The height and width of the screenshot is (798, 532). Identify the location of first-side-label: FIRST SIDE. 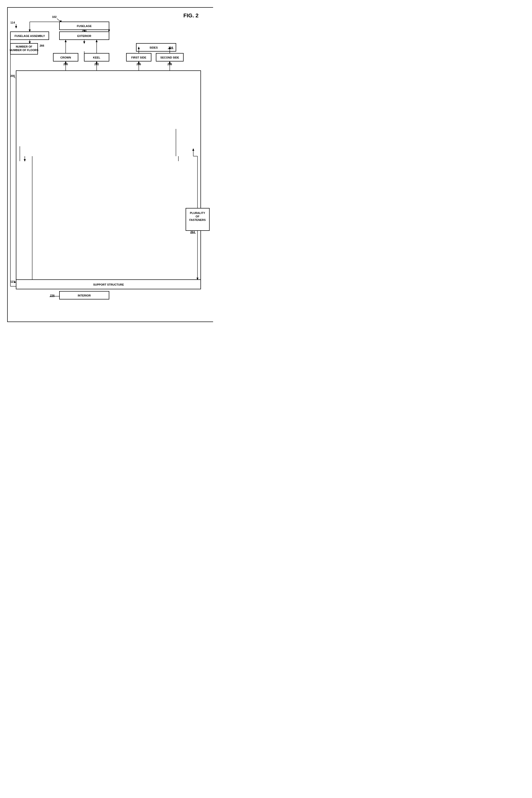
(139, 58).